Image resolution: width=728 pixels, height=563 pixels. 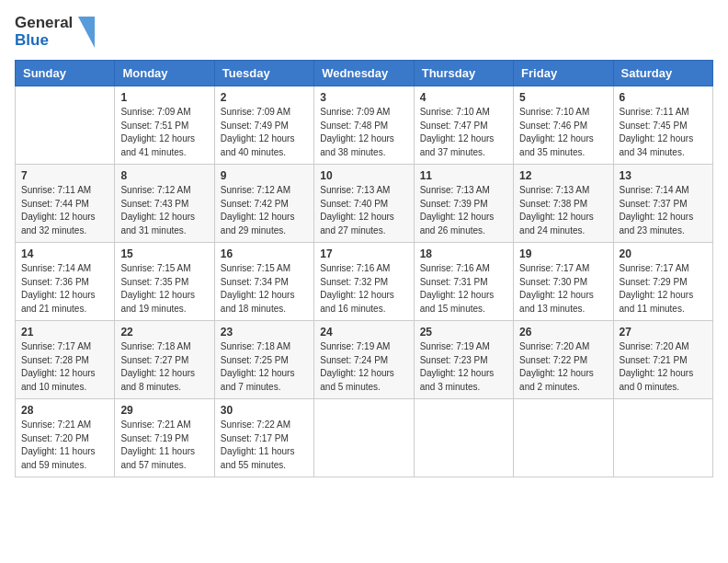 I want to click on day-info: Sunrise: 7:21 AM Sunset: 7:19 PM Dayligh…, so click(x=164, y=445).